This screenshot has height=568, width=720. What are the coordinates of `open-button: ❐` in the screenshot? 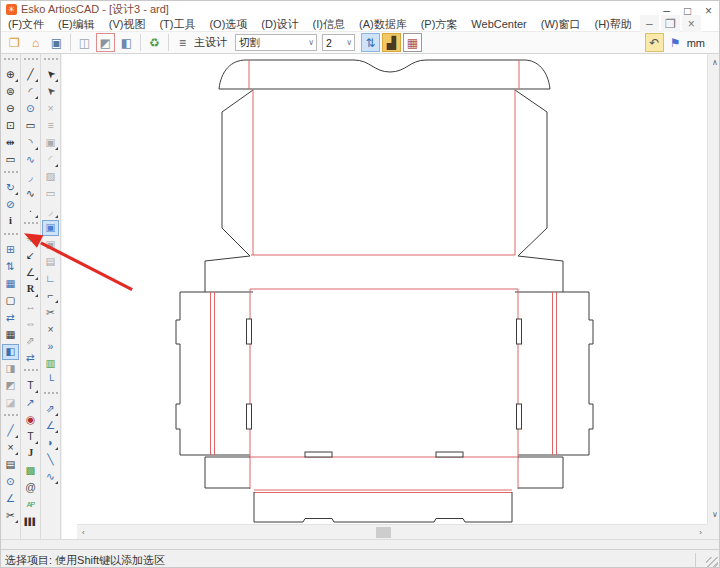 It's located at (14, 42).